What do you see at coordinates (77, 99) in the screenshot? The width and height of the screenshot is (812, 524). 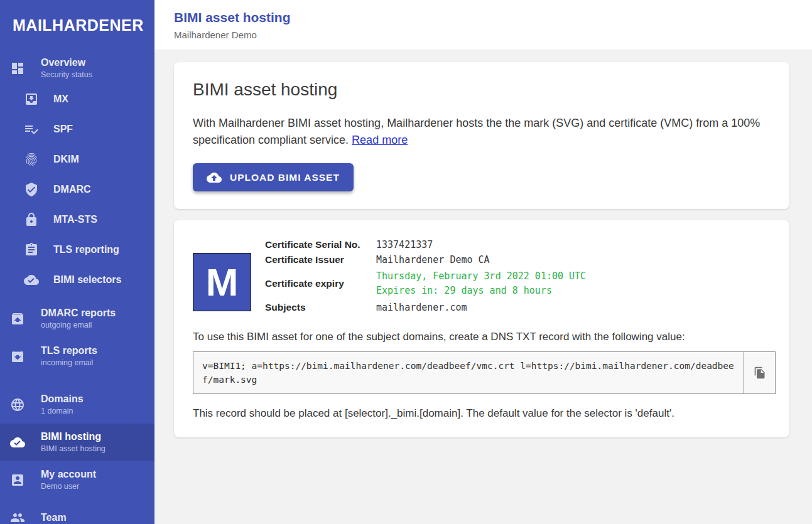 I see `sidebar-item-mx: MX` at bounding box center [77, 99].